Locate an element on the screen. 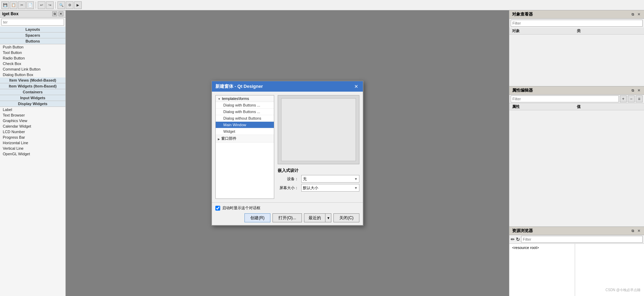  property-editor-close-icon: ✕ is located at coordinates (639, 91).